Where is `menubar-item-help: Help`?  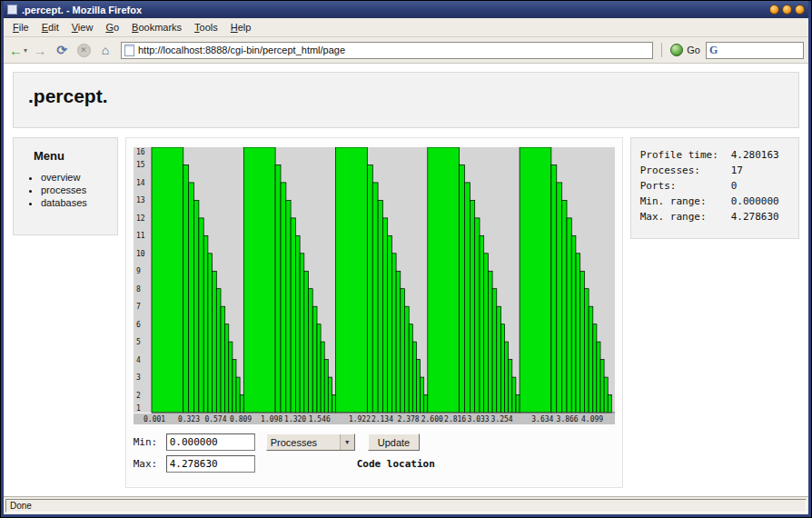 menubar-item-help: Help is located at coordinates (242, 27).